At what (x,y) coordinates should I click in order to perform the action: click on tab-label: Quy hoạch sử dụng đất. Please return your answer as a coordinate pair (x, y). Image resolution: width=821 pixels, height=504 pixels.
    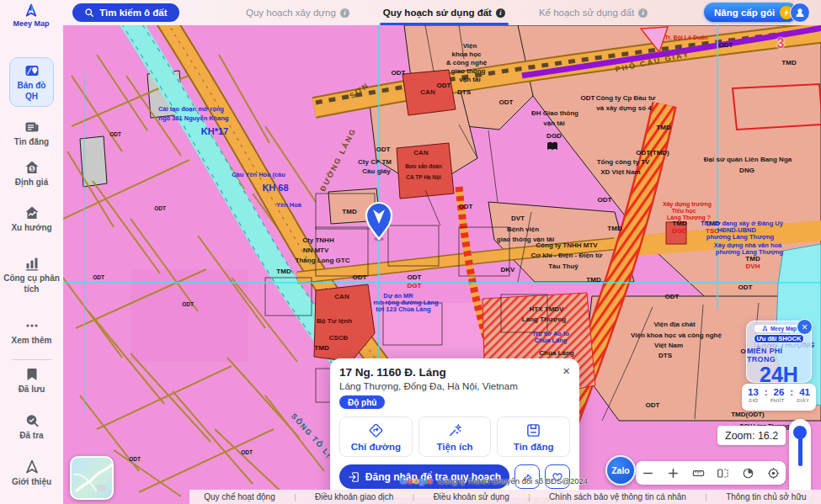
    Looking at the image, I should click on (438, 13).